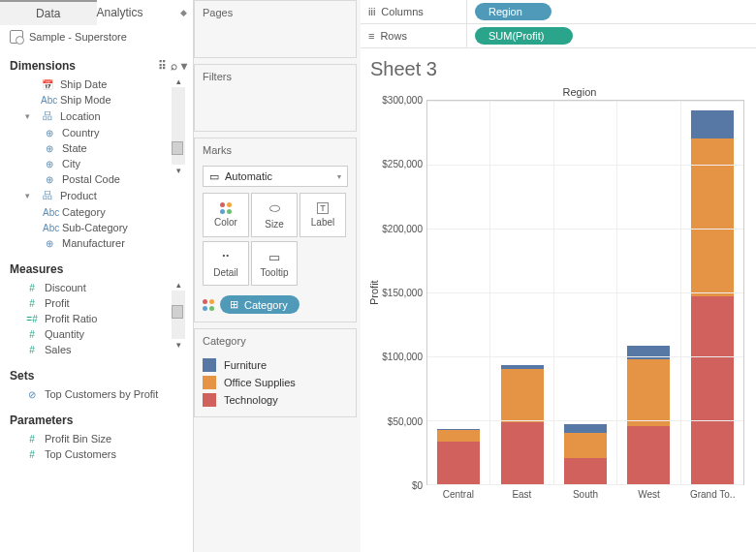  What do you see at coordinates (163, 66) in the screenshot?
I see `view-grid-icon: ⠿` at bounding box center [163, 66].